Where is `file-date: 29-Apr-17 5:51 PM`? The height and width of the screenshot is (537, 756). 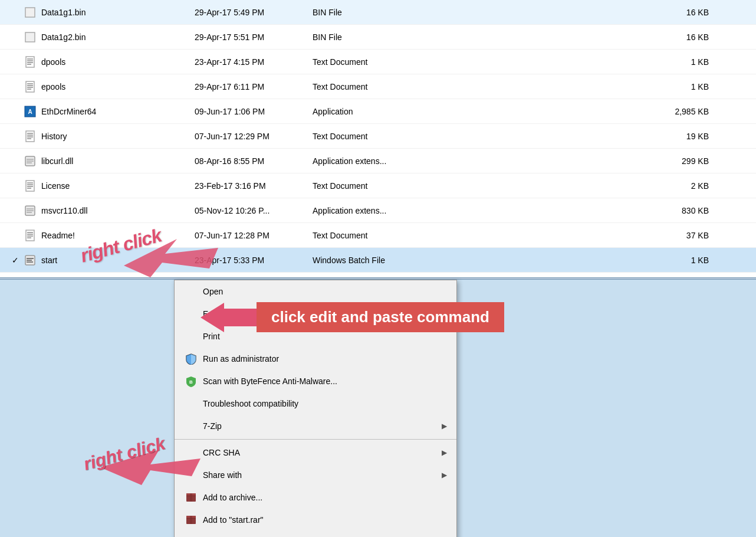 file-date: 29-Apr-17 5:51 PM is located at coordinates (254, 37).